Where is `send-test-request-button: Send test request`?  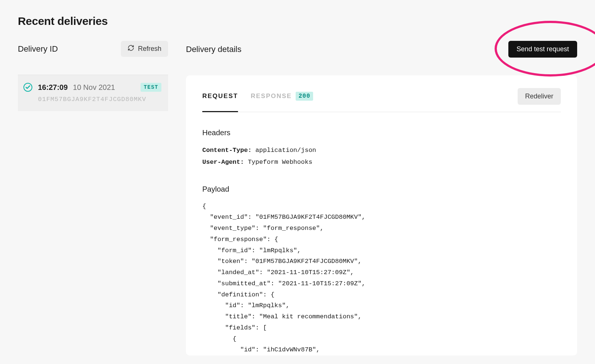
send-test-request-button: Send test request is located at coordinates (543, 49).